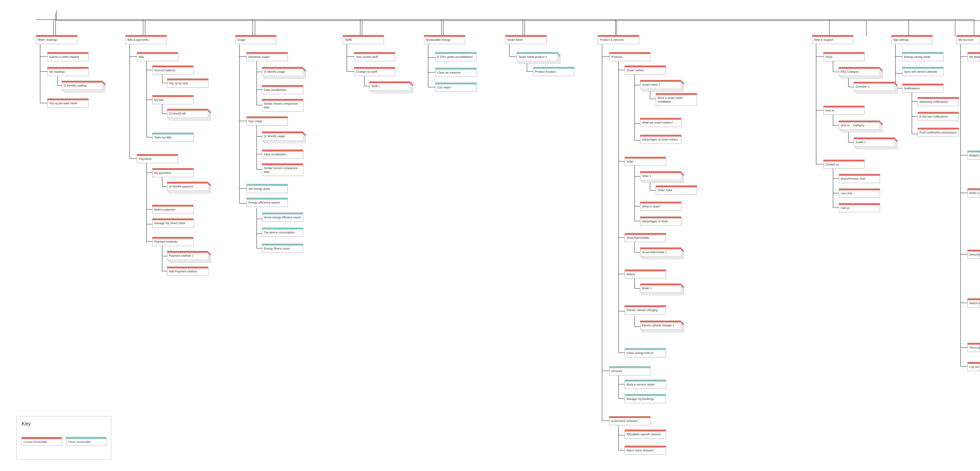 The image size is (980, 471). Describe the element at coordinates (189, 115) in the screenshot. I see `node-xmonth-bill: [X Month] bill` at that location.